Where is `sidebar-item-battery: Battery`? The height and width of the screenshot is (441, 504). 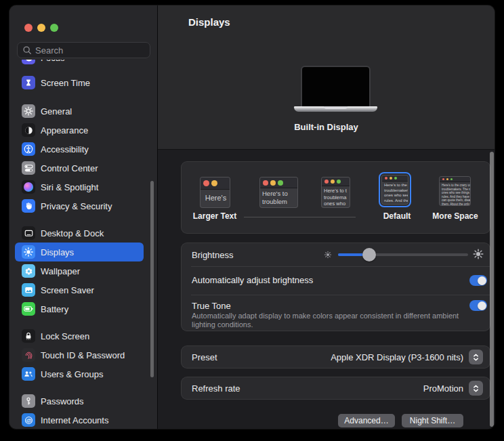
sidebar-item-battery: Battery is located at coordinates (79, 309).